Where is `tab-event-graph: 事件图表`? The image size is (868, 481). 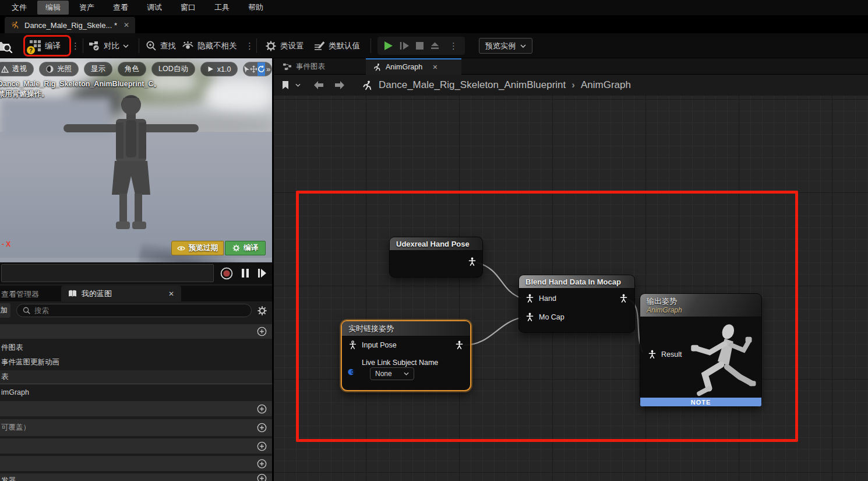
tab-event-graph: 事件图表 is located at coordinates (304, 66).